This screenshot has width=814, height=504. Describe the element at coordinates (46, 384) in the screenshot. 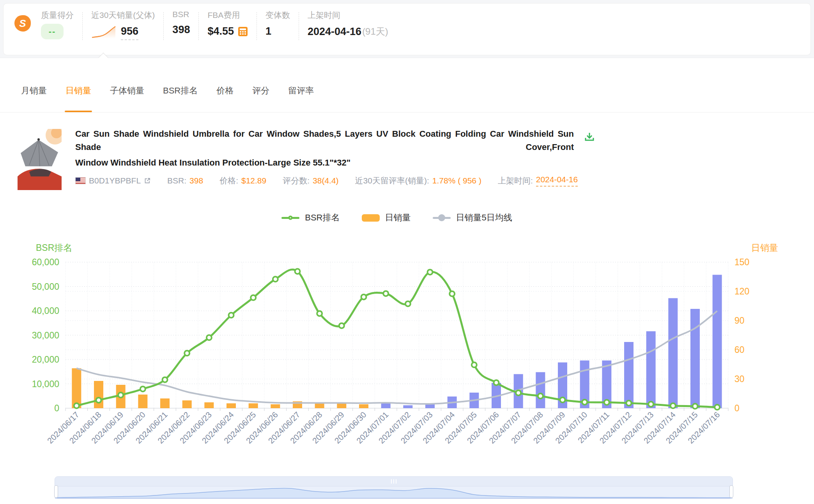

I see `svg-text: 10,000` at that location.